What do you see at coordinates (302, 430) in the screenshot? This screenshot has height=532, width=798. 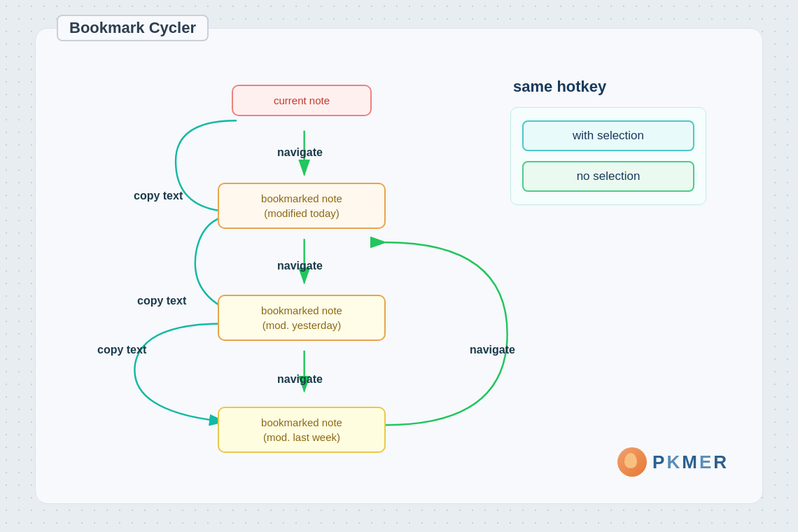 I see `node-bm3: bookmarked note (mod. last week)` at bounding box center [302, 430].